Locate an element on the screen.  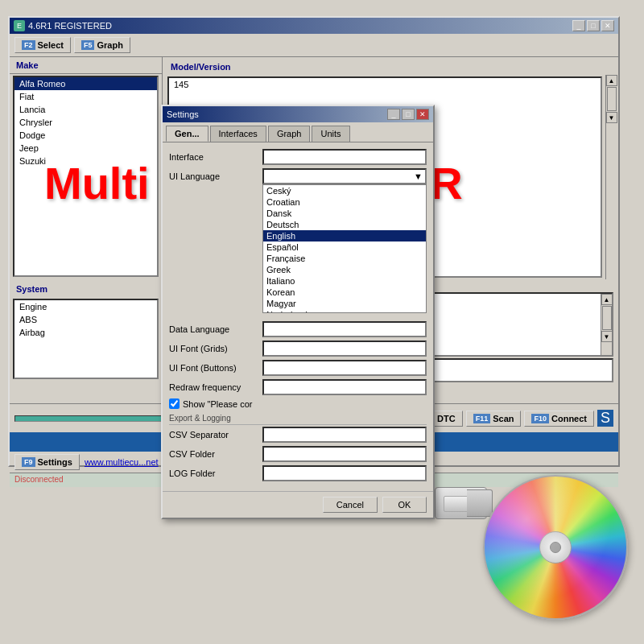
dialog-footer: Cancel OK is located at coordinates (298, 504).